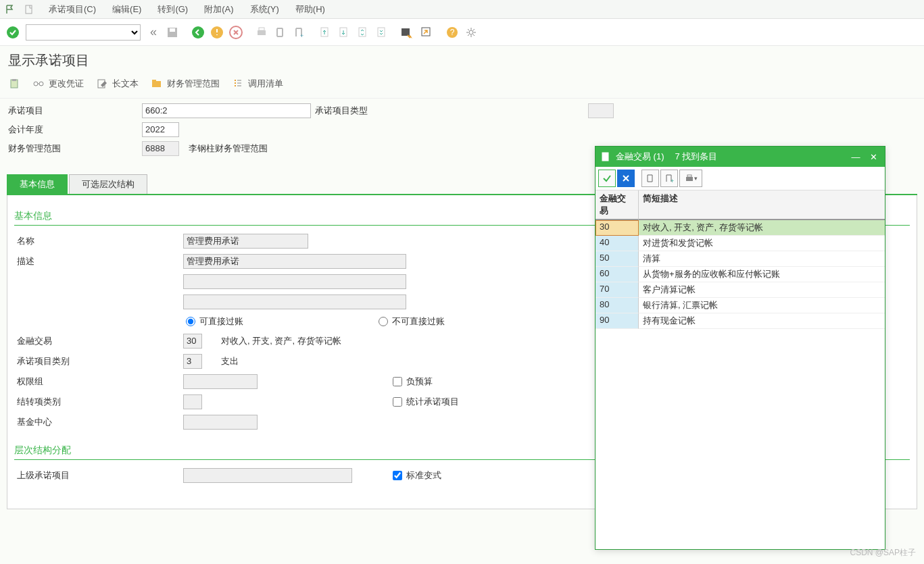 The width and height of the screenshot is (924, 564). What do you see at coordinates (452, 32) in the screenshot?
I see `help-icon: ?` at bounding box center [452, 32].